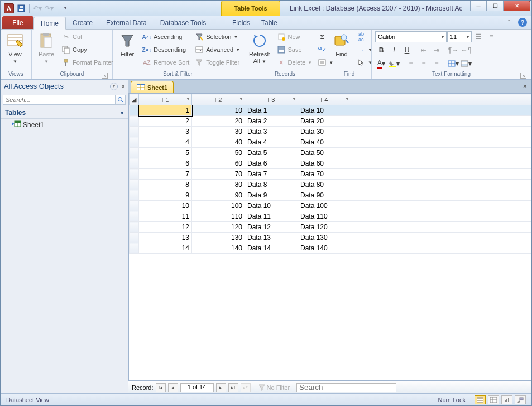  I want to click on col-header-F2: F2▼, so click(219, 100).